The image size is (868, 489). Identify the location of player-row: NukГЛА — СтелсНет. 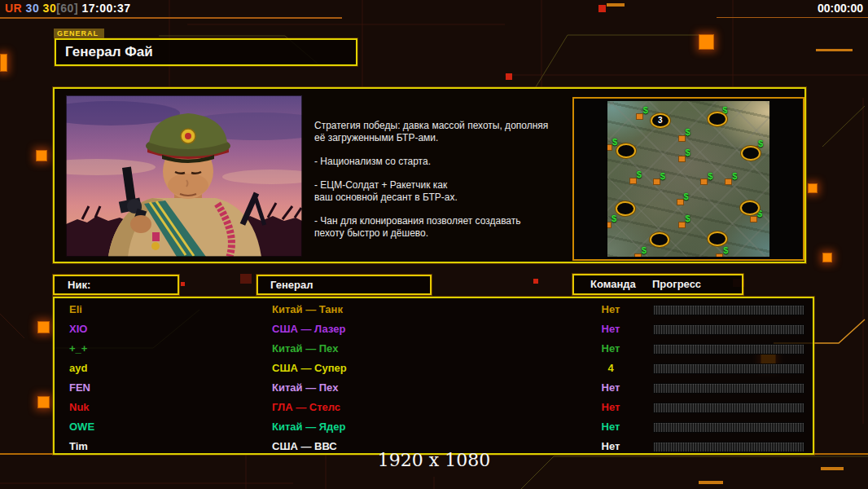
(433, 408).